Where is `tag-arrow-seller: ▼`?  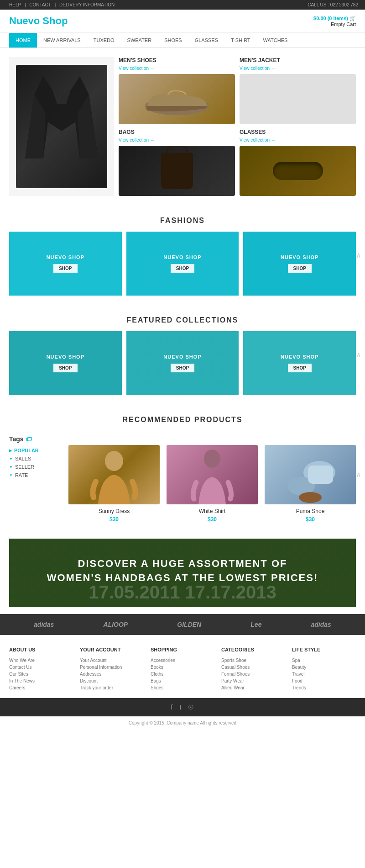
tag-arrow-seller: ▼ is located at coordinates (11, 467).